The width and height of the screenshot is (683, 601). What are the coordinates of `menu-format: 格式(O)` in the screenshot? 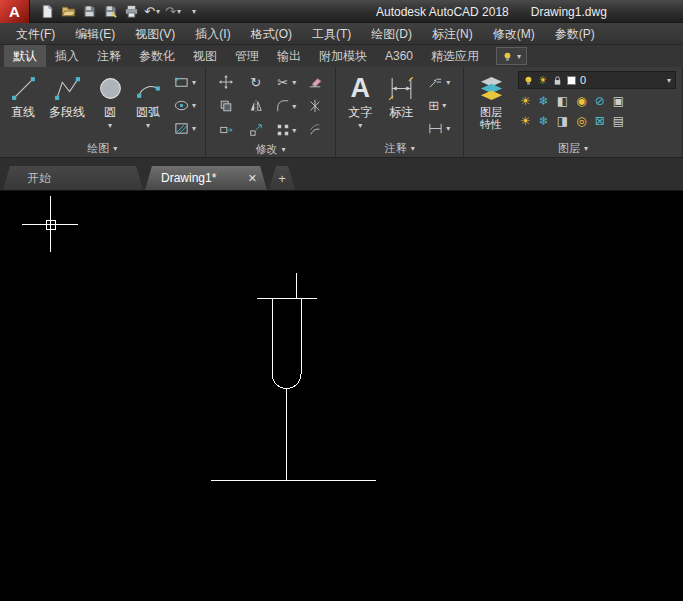 It's located at (272, 34).